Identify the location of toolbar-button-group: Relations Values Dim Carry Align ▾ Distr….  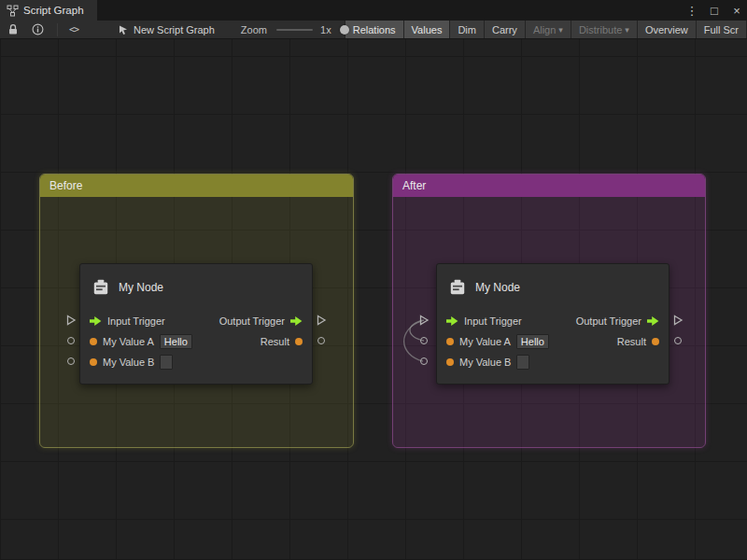
(545, 30).